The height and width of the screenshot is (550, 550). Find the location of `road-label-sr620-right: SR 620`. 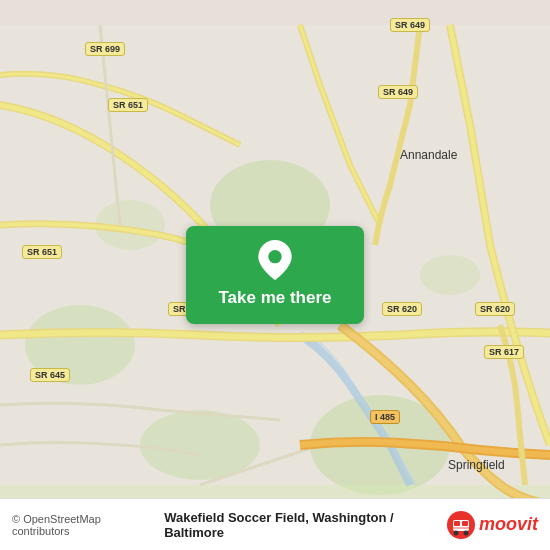

road-label-sr620-right: SR 620 is located at coordinates (402, 309).